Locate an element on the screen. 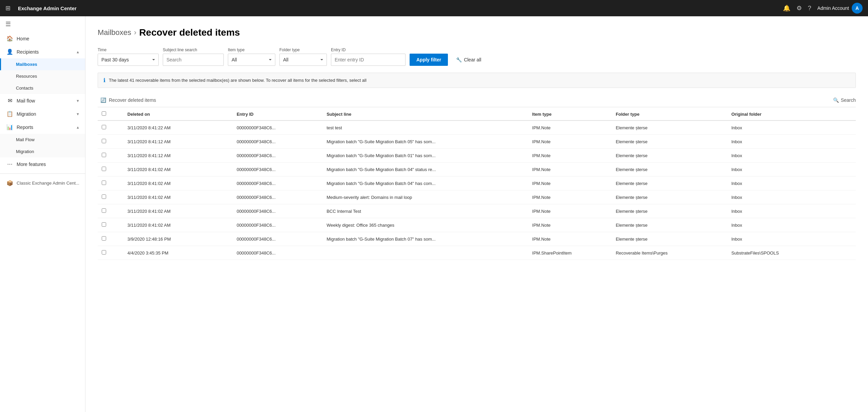 This screenshot has height=412, width=868. row-subject-7: Weekly digest: Office 365 changes is located at coordinates (425, 225).